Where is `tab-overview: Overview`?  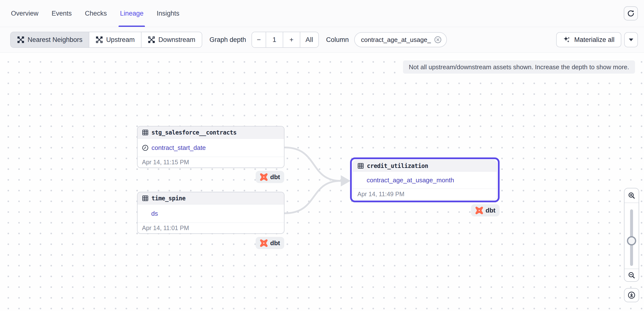
tab-overview: Overview is located at coordinates (25, 13).